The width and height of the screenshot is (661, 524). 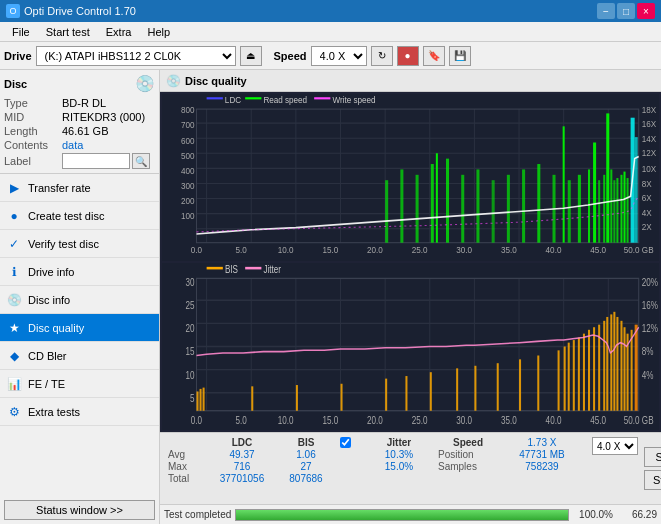 I want to click on drive-btn4: 💾, so click(x=460, y=56).